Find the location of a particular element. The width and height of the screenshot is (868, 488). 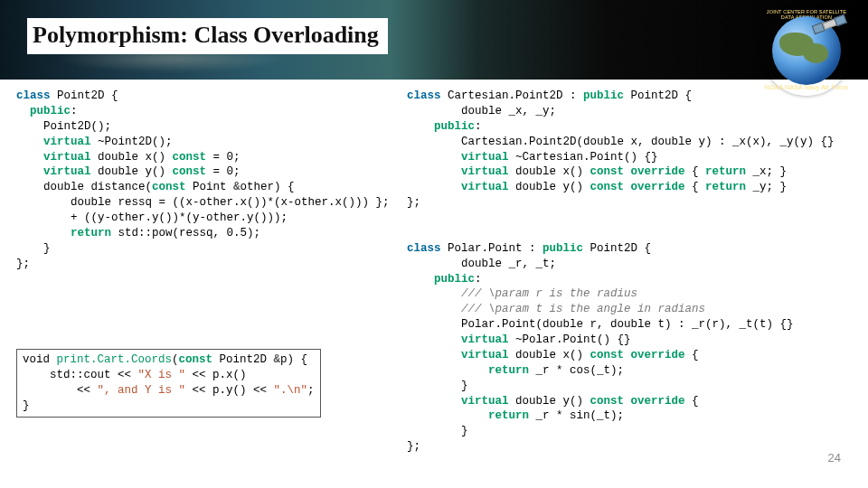

code-print-fn: void print.Cart.Coords(const Point2D &p)… is located at coordinates (168, 383).